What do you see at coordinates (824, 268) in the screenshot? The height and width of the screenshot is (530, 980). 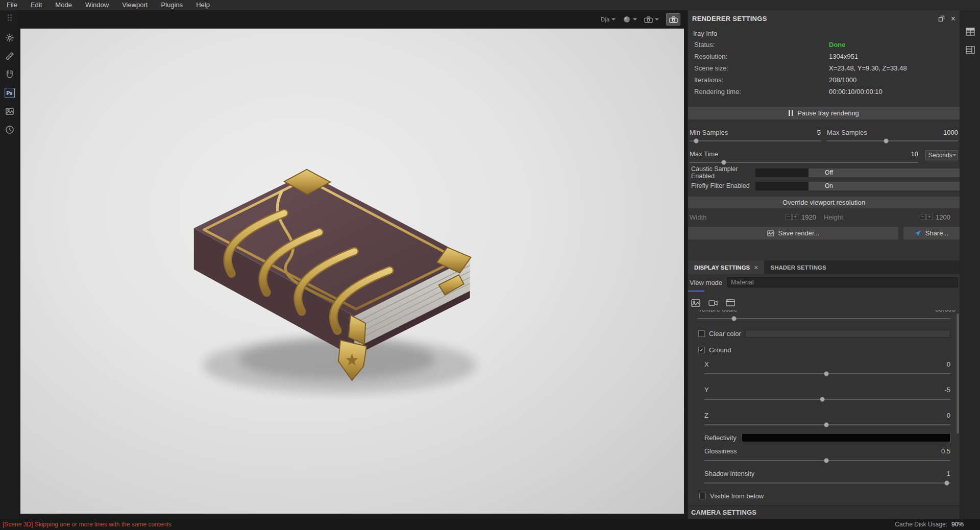 I see `settings-tab-bar: DISPLAY SETTINGS × SHADER SETTINGS` at bounding box center [824, 268].